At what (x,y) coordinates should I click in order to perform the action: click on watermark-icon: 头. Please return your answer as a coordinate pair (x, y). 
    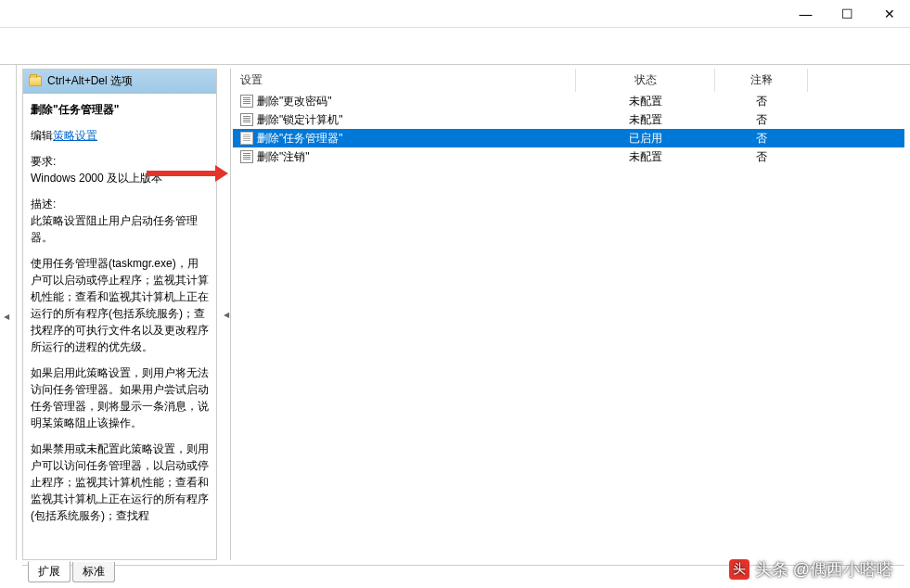
    Looking at the image, I should click on (739, 569).